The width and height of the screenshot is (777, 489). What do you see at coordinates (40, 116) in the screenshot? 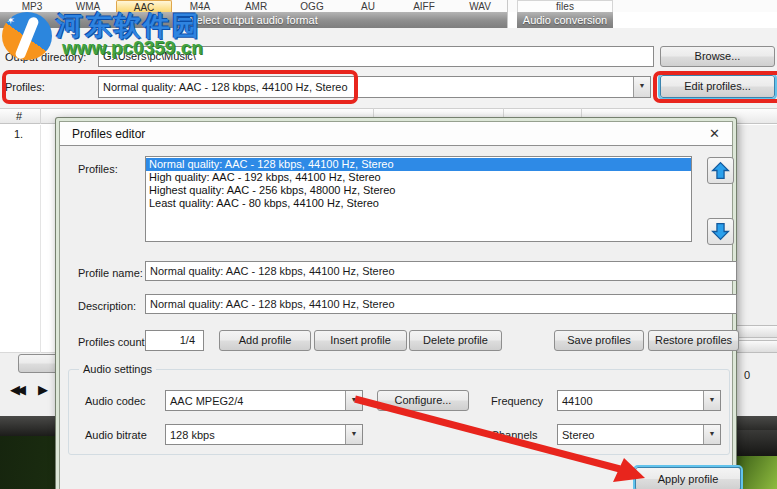
I see `table-column-divider` at bounding box center [40, 116].